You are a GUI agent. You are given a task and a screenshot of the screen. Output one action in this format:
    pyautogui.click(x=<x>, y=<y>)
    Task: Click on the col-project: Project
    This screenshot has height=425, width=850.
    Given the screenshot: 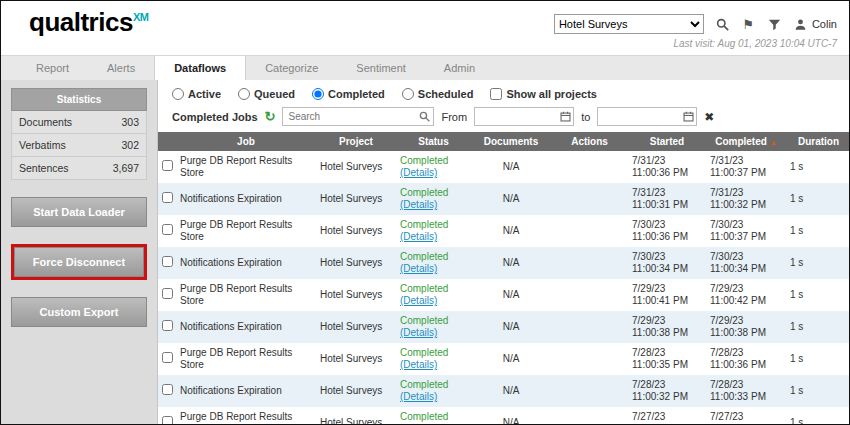 What is the action you would take?
    pyautogui.click(x=356, y=142)
    